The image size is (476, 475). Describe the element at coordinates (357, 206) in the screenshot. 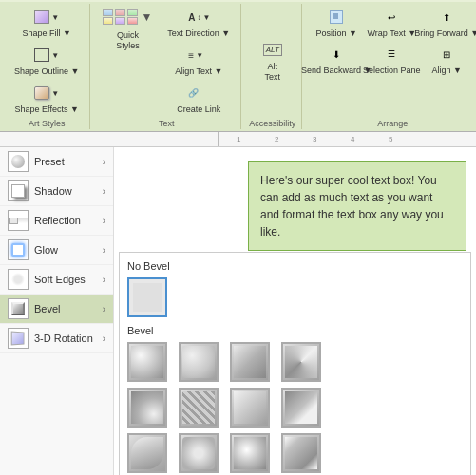

I see `demo-textbox: Here's our super cool text box! You can …` at that location.